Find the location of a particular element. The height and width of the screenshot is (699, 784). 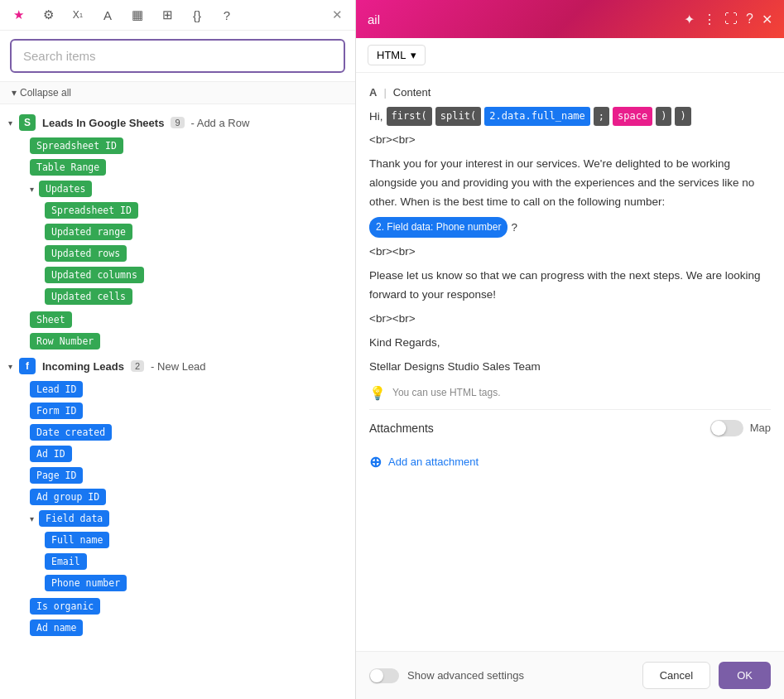

updated-range-tag: Updated range is located at coordinates (89, 232).